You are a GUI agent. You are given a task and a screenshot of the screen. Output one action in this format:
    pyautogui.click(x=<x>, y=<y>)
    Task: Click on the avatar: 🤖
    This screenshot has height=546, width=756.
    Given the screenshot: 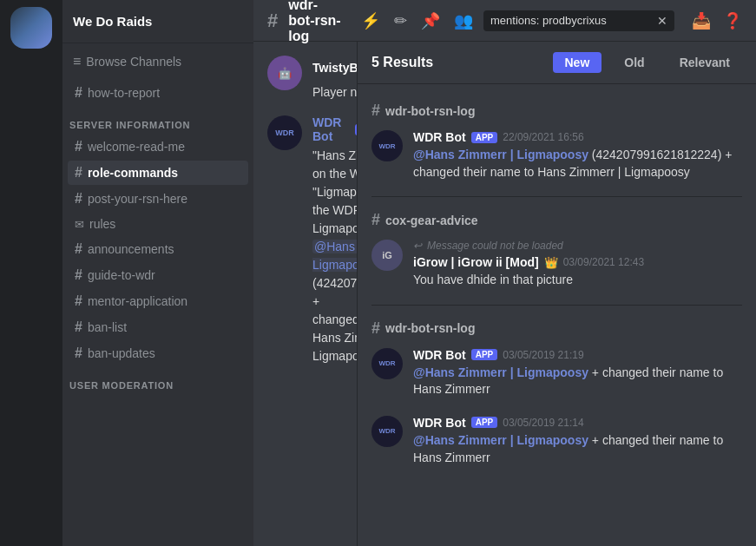 What is the action you would take?
    pyautogui.click(x=285, y=73)
    